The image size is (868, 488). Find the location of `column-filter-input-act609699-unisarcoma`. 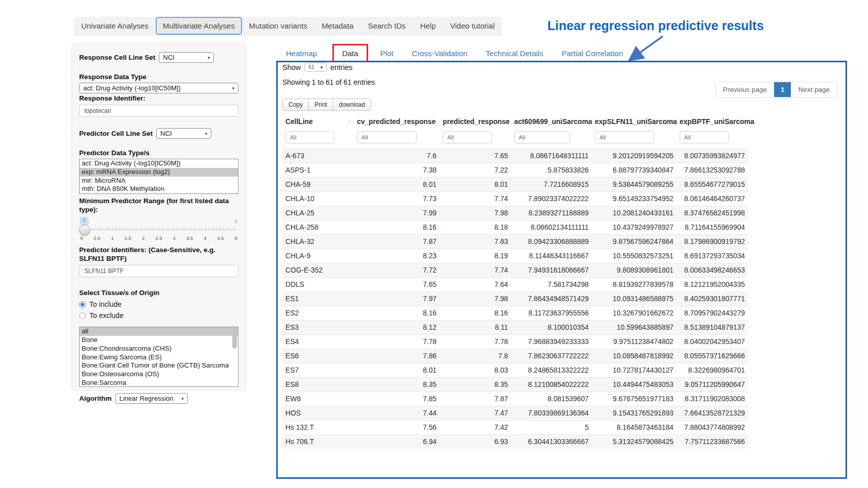

column-filter-input-act609699-unisarcoma is located at coordinates (542, 137).